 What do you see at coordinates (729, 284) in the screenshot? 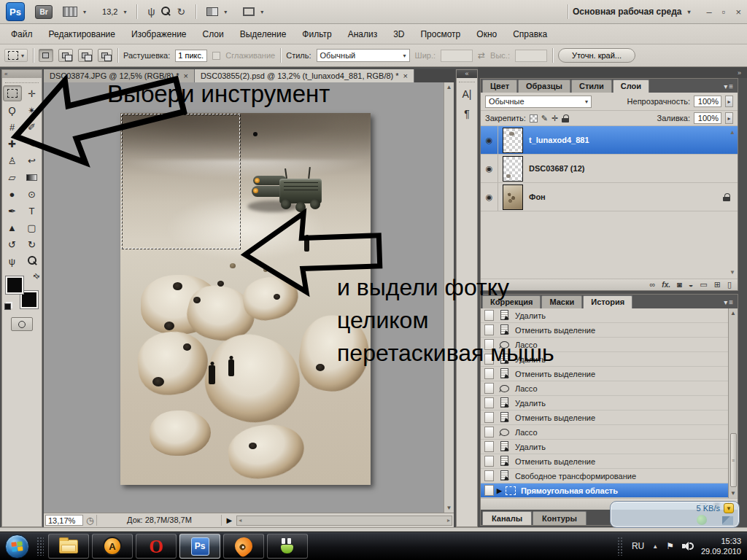
I see `delete-layer-icon: ▯` at bounding box center [729, 284].